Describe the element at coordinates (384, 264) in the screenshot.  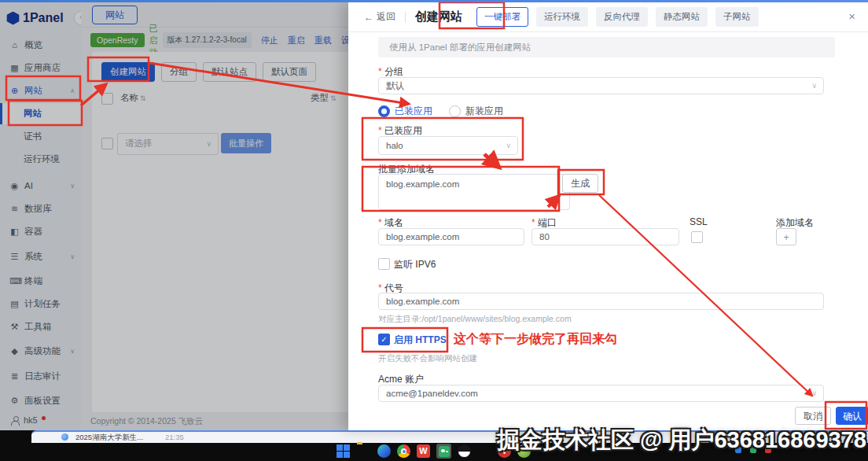
I see `ipv6-checkbox` at that location.